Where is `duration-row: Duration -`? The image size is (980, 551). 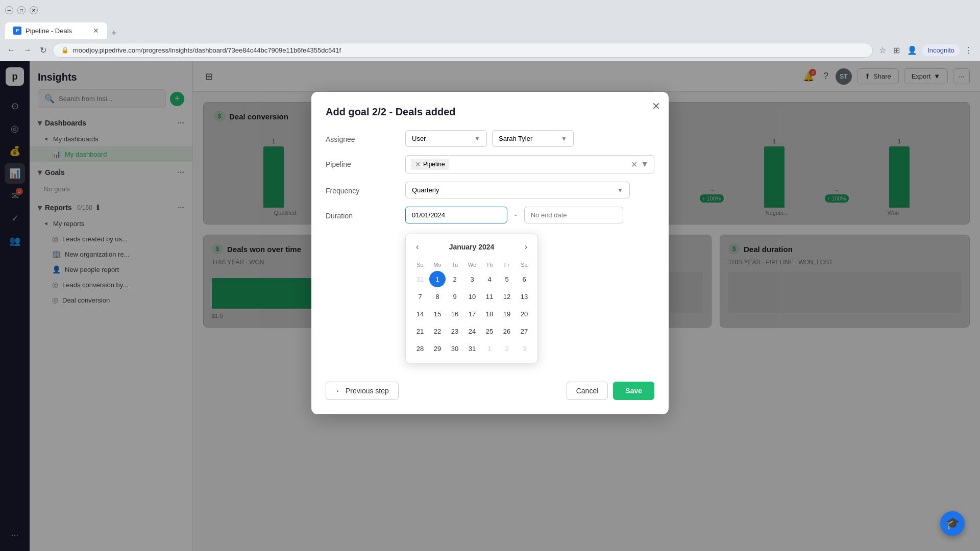
duration-row: Duration - is located at coordinates (490, 215).